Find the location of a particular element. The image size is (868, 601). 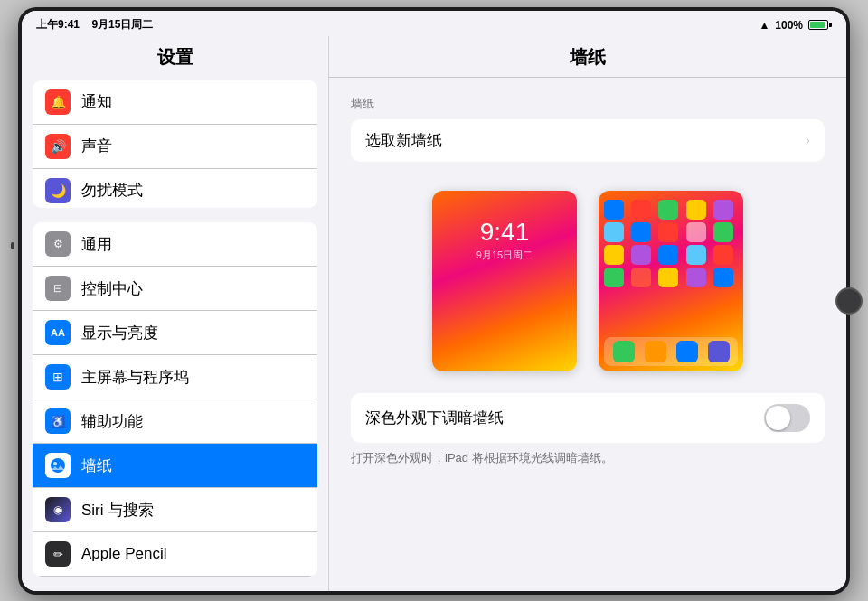

status-time-date: 上午9:41 9月15日周二 is located at coordinates (94, 25).